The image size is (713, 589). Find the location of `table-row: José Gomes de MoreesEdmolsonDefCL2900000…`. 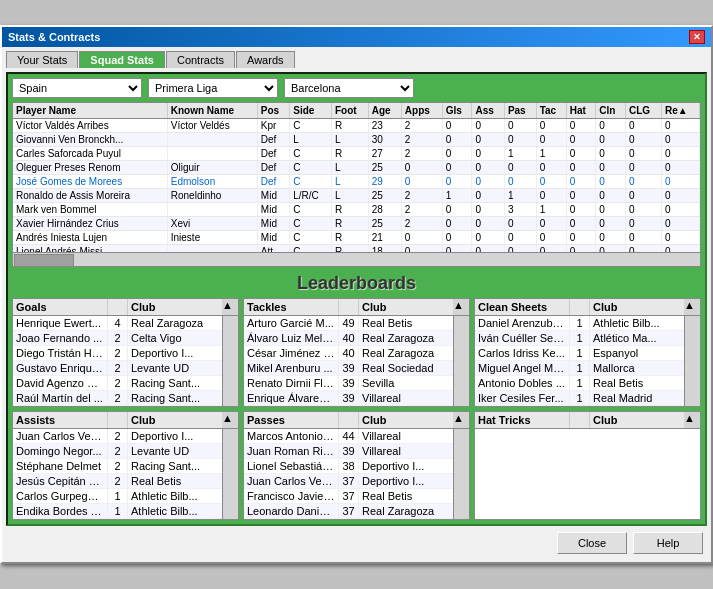

table-row: José Gomes de MoreesEdmolsonDefCL2900000… is located at coordinates (356, 182).